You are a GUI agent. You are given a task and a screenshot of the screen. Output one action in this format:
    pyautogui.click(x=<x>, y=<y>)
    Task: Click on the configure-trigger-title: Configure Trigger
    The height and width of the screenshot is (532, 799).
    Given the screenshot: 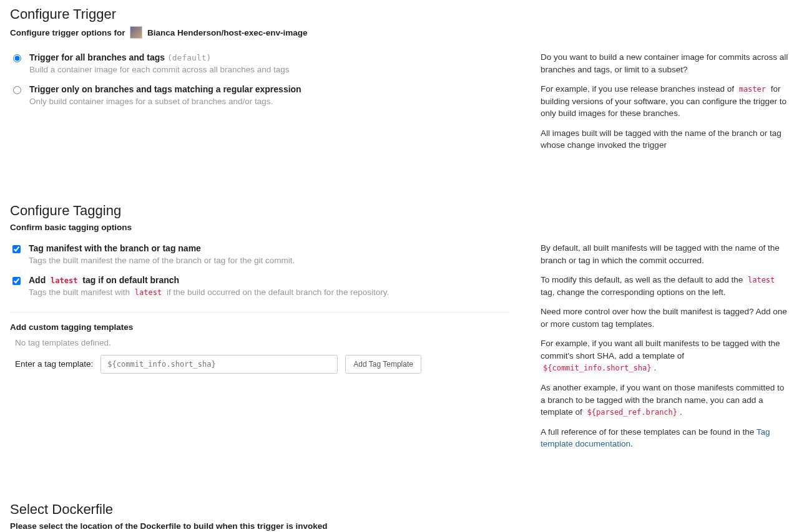 What is the action you would take?
    pyautogui.click(x=400, y=14)
    